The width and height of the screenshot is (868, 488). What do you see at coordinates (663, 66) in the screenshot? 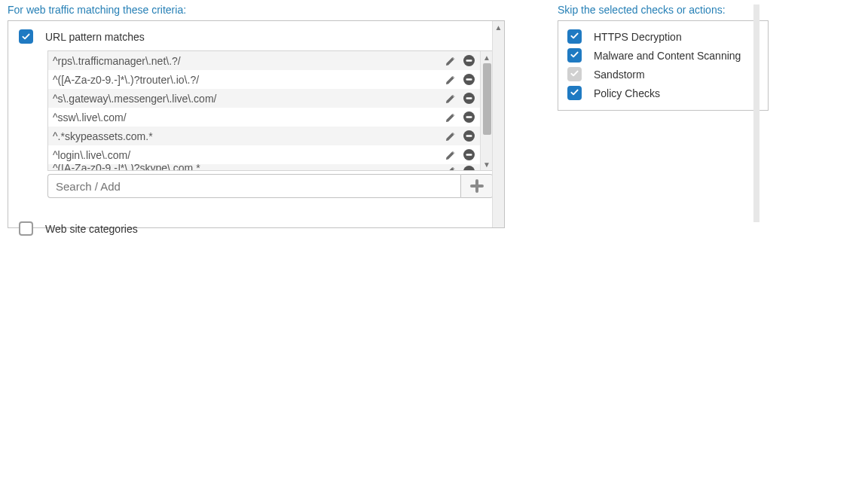
I see `skip-checks-panel: HTTPS DecryptionMalware and Content Scan…` at bounding box center [663, 66].